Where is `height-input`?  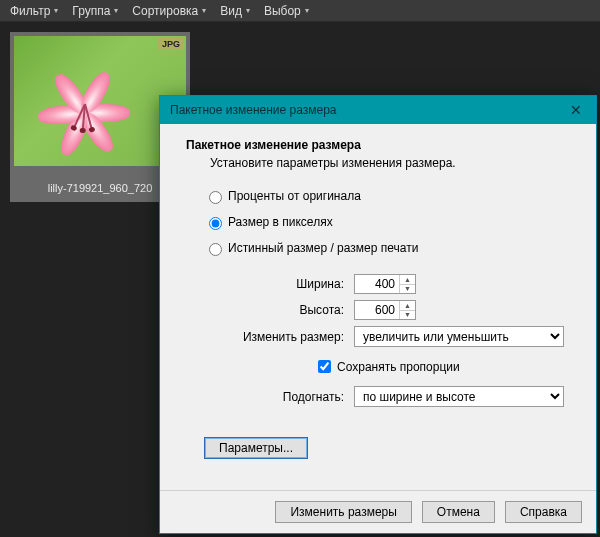 height-input is located at coordinates (377, 310).